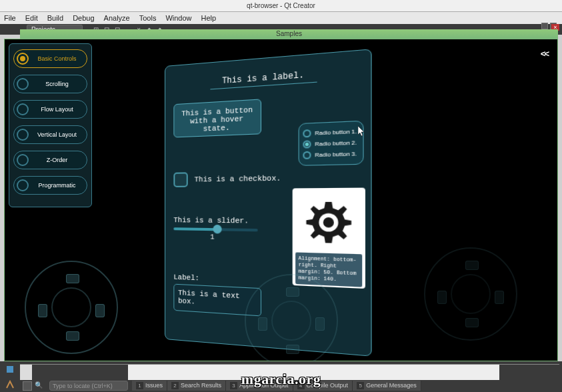 This screenshot has height=392, width=562. I want to click on textbox-label: Label:, so click(187, 278).